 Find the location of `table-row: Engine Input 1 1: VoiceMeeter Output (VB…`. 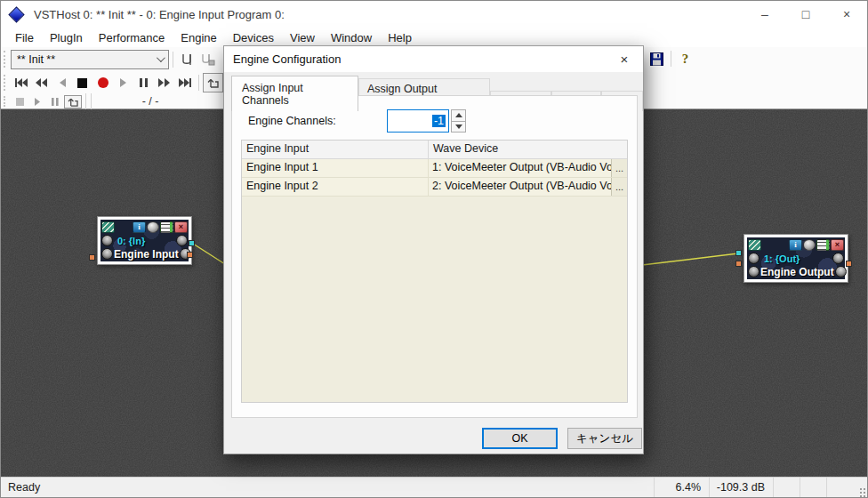

table-row: Engine Input 1 1: VoiceMeeter Output (VB… is located at coordinates (434, 169).